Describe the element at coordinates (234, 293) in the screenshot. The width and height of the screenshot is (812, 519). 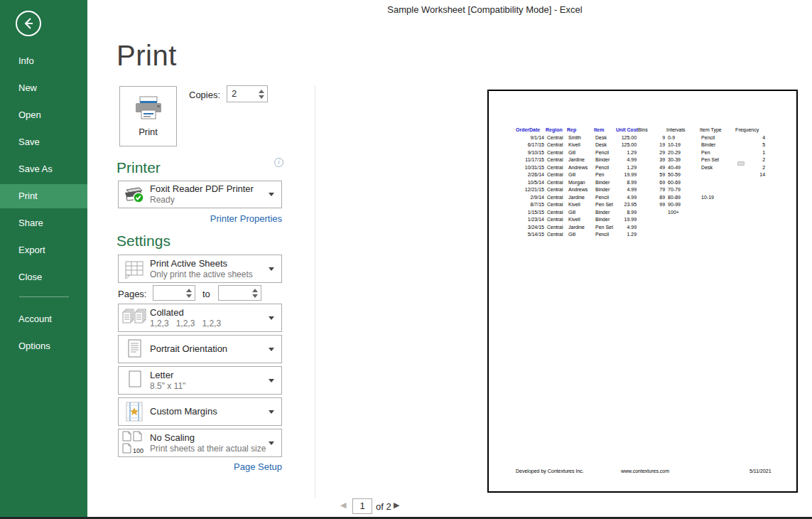
I see `pages-to-value` at that location.